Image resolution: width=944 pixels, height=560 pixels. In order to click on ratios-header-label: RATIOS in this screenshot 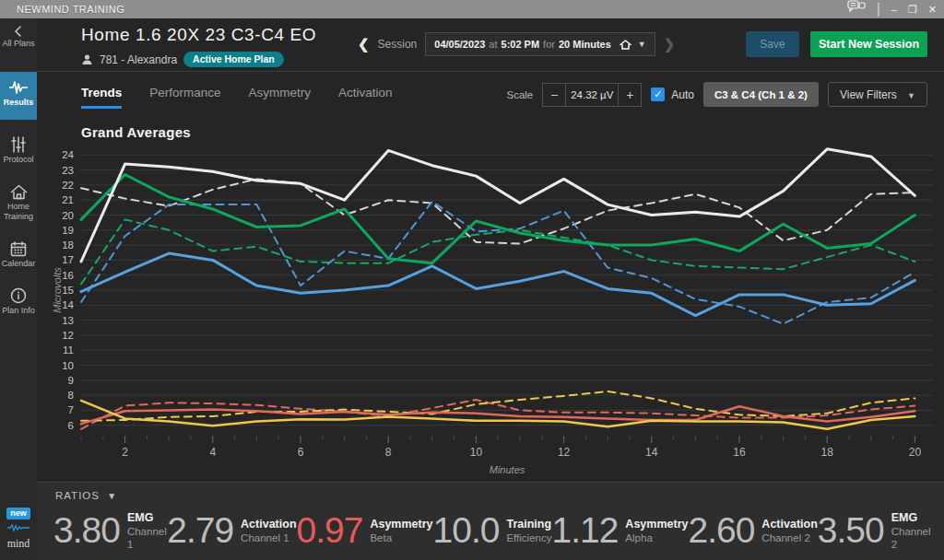, I will do `click(77, 496)`.